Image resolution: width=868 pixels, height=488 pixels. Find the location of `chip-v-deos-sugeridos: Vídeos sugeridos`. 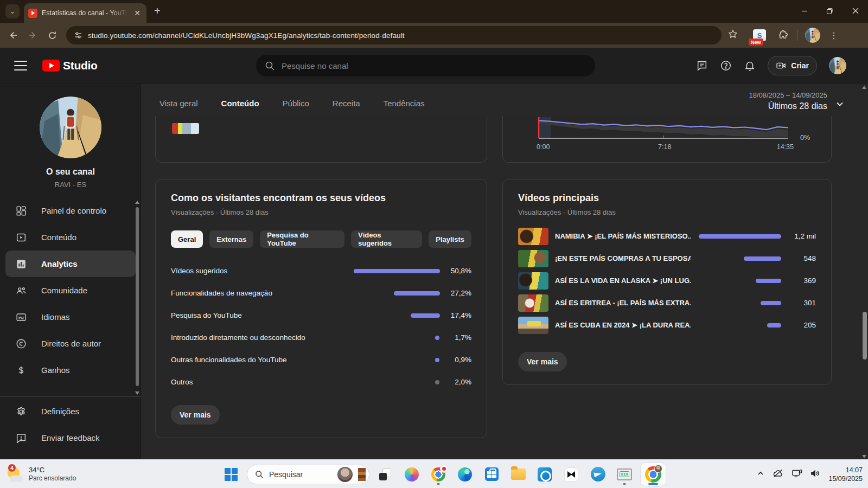

chip-v-deos-sugeridos: Vídeos sugeridos is located at coordinates (386, 239).